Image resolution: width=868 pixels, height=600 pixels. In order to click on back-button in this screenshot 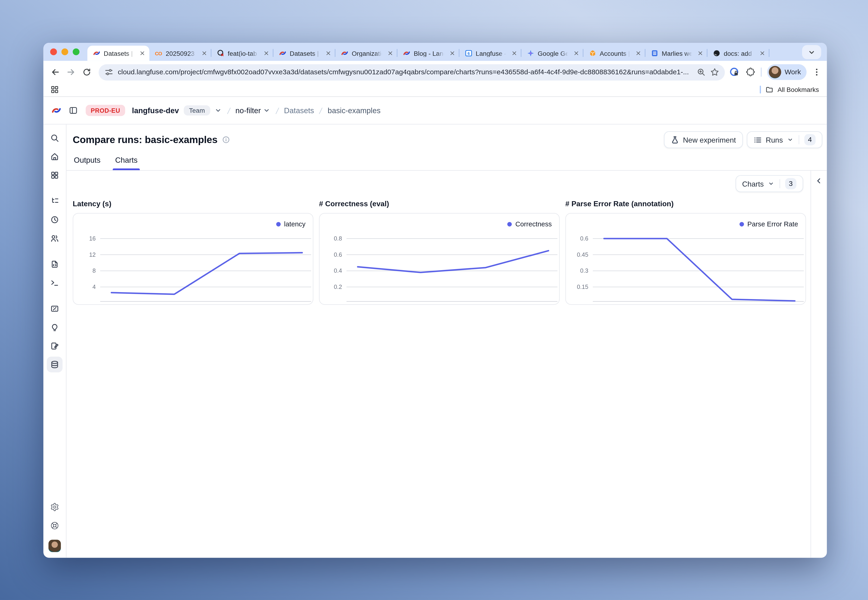, I will do `click(55, 72)`.